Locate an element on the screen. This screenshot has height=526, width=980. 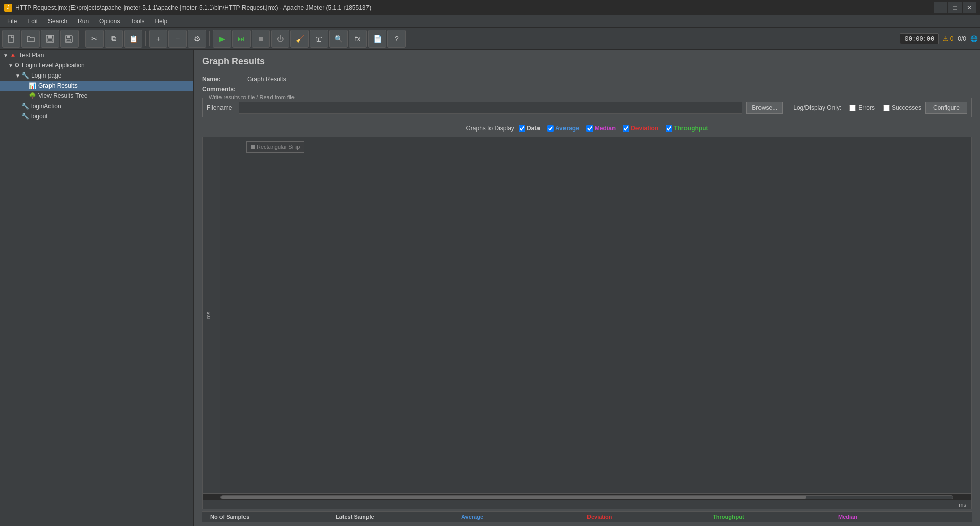
y-axis-label: ms is located at coordinates (208, 315).